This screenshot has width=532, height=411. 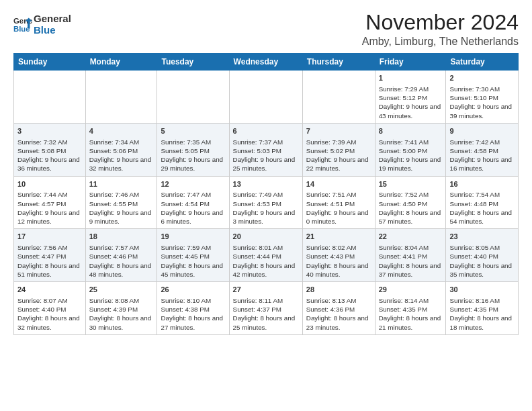 I want to click on day-info: Sunrise: 7:39 AMSunset: 5:02 PMDaylight:…, so click(x=339, y=156).